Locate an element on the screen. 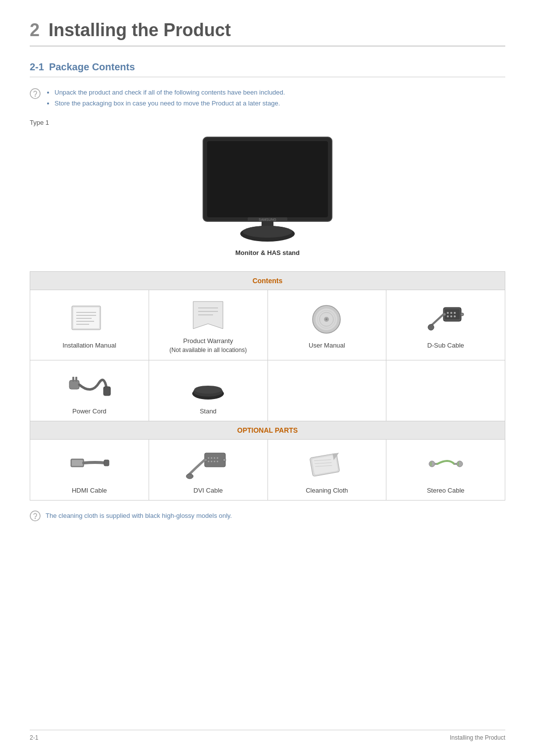  notice-list: Unpack the product and check if all of t… is located at coordinates (165, 98).